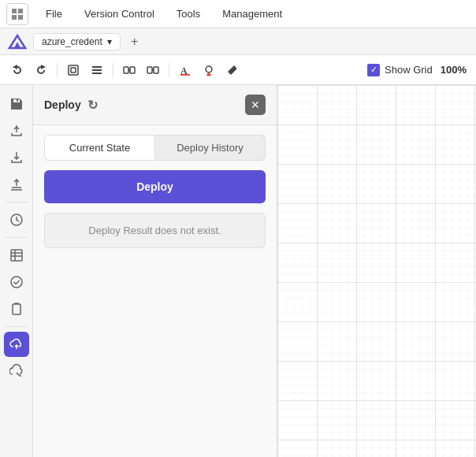 The image size is (476, 457). What do you see at coordinates (408, 69) in the screenshot?
I see `show-grid-label: Show Grid` at bounding box center [408, 69].